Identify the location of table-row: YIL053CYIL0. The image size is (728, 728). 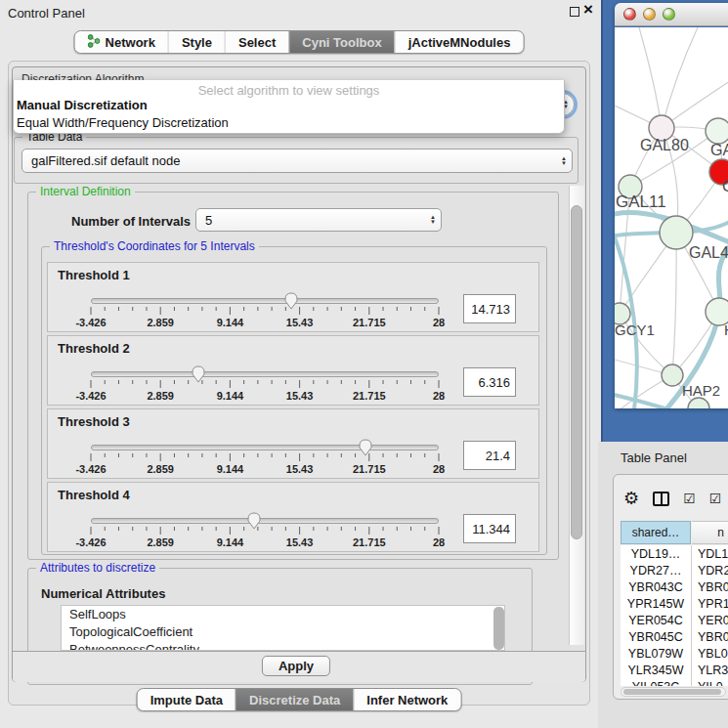
(674, 682).